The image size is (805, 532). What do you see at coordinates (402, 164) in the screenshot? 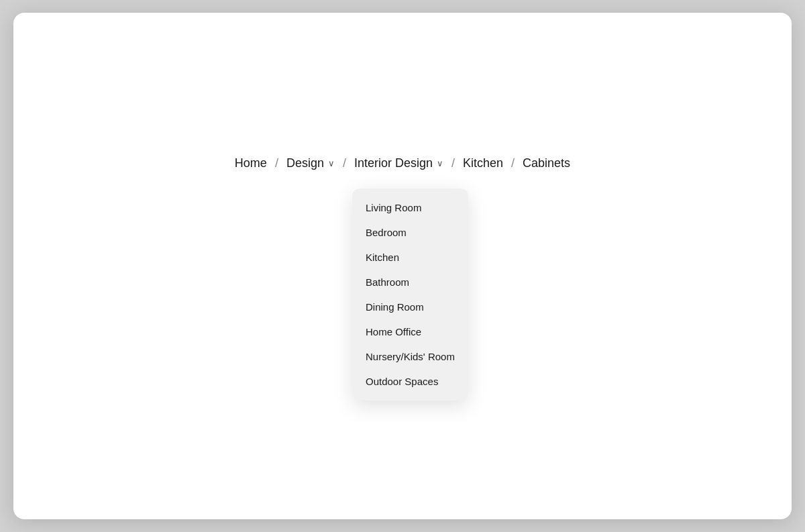
I see `breadcrumb-area: Home / Design ∨ / Interior Design ∨ / Ki…` at bounding box center [402, 164].